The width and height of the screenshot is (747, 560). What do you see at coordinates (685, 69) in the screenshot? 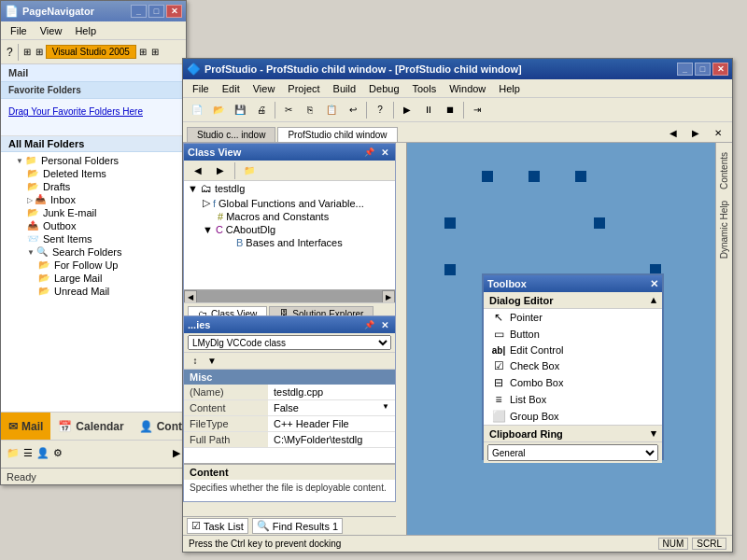
I see `profstudio-min-btn: _` at bounding box center [685, 69].